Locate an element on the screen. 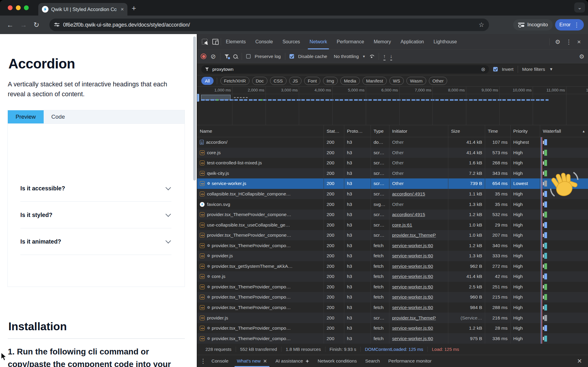  drawer-tab-networkconditions: Network conditions is located at coordinates (337, 361).